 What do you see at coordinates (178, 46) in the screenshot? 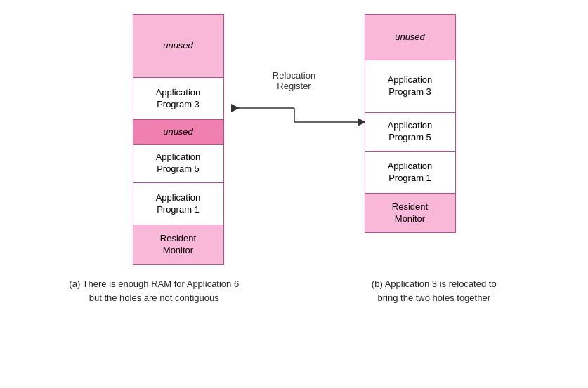
I see `left-unused-top: unused` at bounding box center [178, 46].